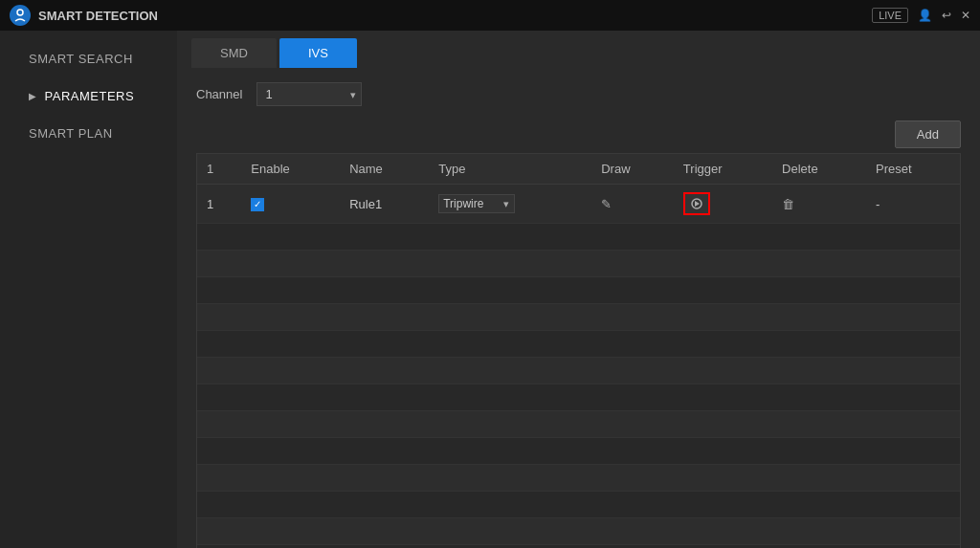  Describe the element at coordinates (33, 96) in the screenshot. I see `chevron-icon: ▶` at that location.